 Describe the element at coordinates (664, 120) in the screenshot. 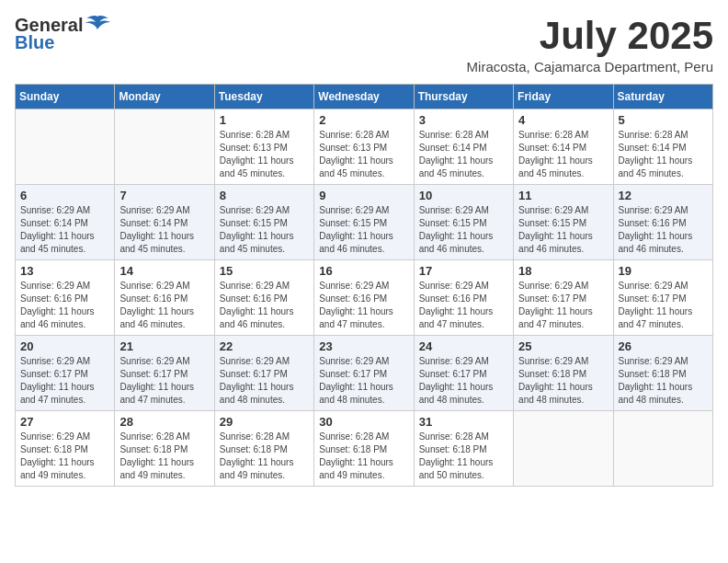

I see `day-number: 5` at that location.